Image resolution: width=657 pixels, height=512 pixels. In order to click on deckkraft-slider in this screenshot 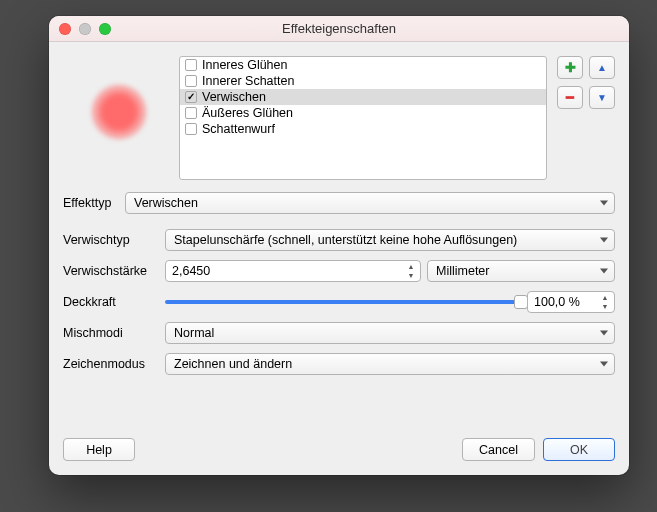, I will do `click(343, 302)`.